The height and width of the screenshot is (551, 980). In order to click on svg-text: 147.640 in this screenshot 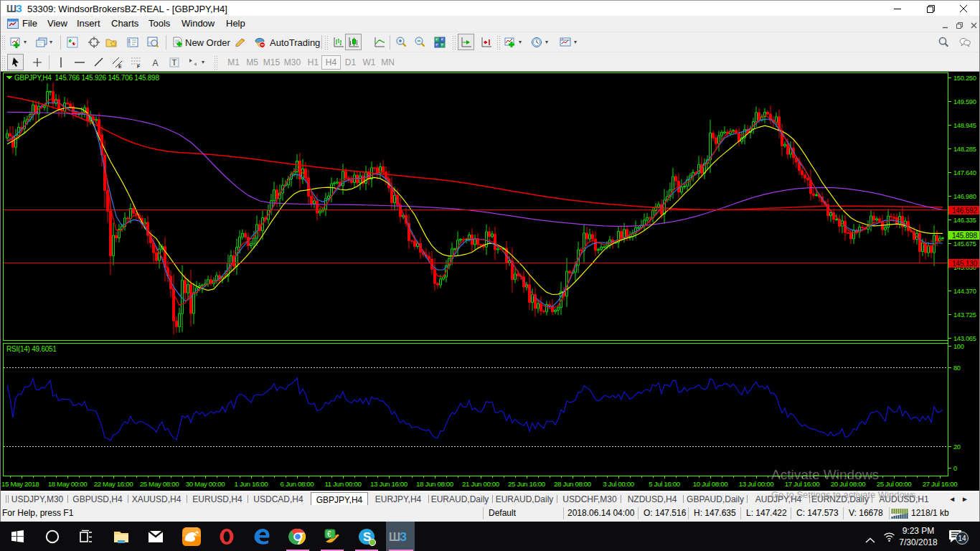, I will do `click(965, 173)`.